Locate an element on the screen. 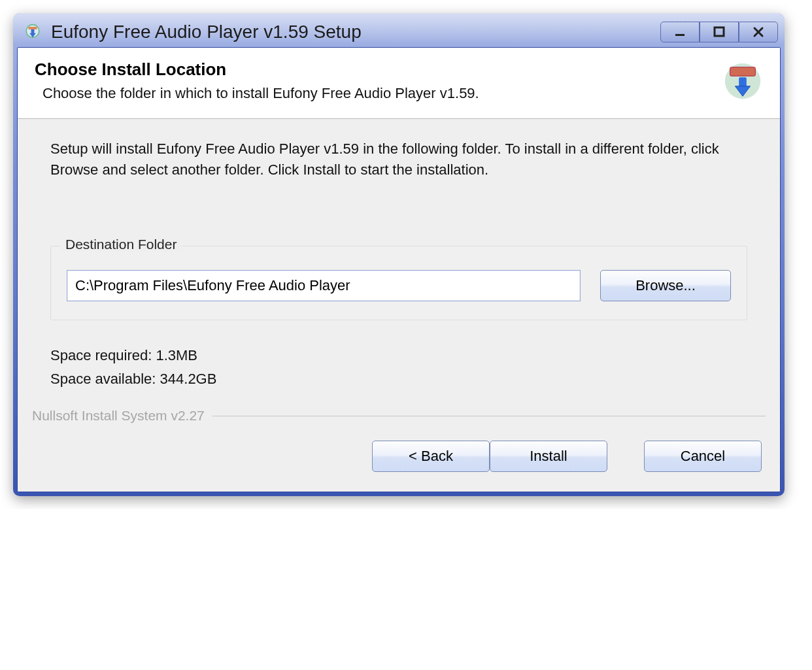 Image resolution: width=812 pixels, height=670 pixels. install-button: Install is located at coordinates (549, 456).